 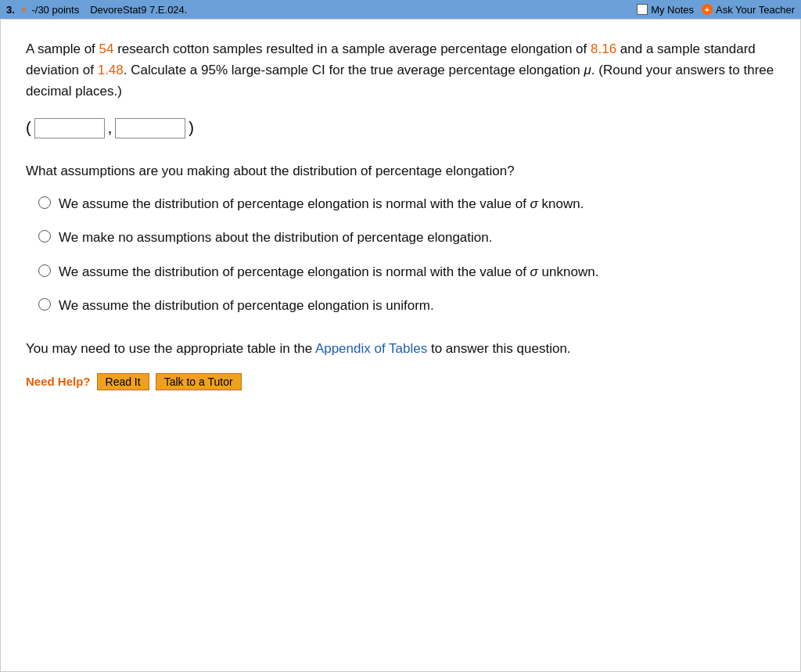 I want to click on need-help-row: Need Help? Read It Talk to a Tutor, so click(x=400, y=382).